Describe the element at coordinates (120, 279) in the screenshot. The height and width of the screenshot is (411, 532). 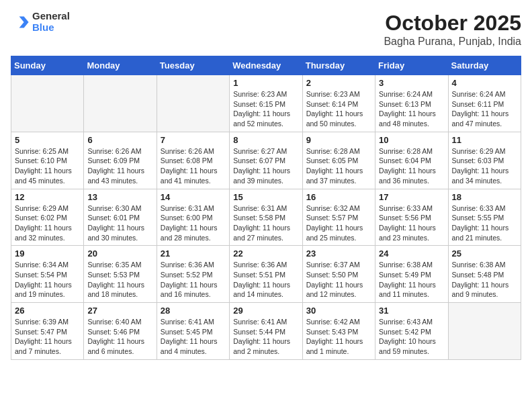
I see `day-info: Sunrise: 6:35 AMSunset: 5:53 PMDaylight:…` at that location.